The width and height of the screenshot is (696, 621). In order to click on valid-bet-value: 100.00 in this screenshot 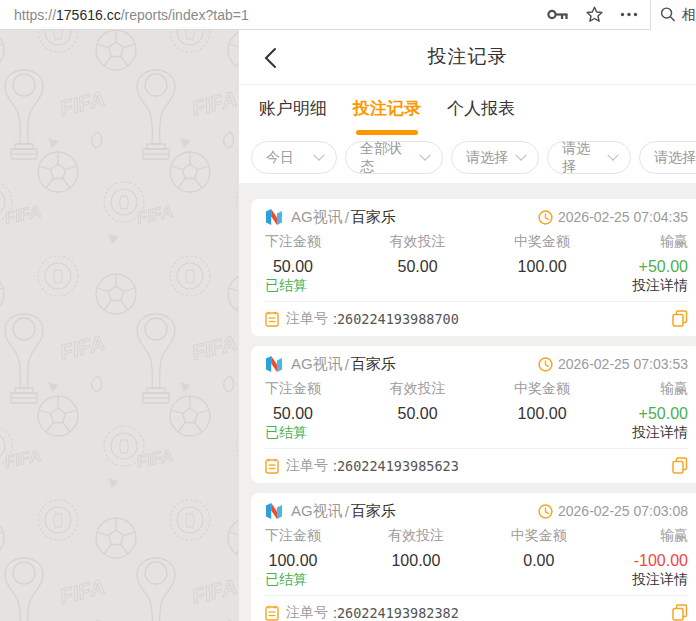, I will do `click(416, 561)`.